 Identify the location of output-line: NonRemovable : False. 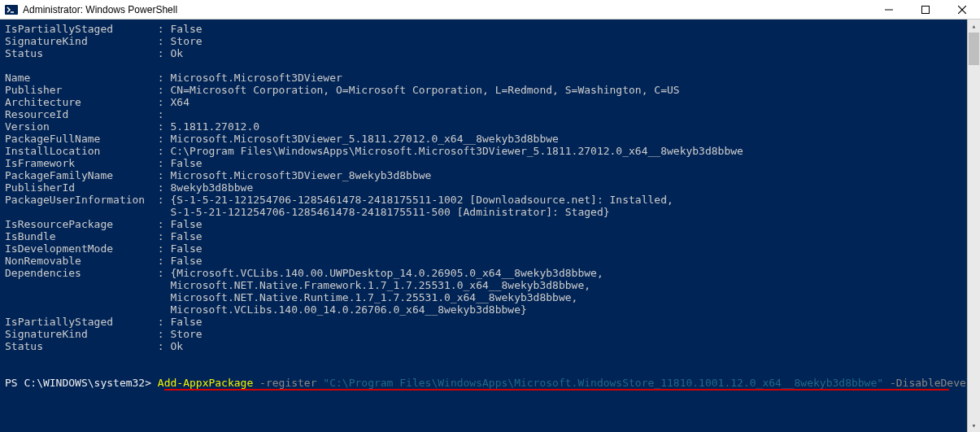
(483, 260).